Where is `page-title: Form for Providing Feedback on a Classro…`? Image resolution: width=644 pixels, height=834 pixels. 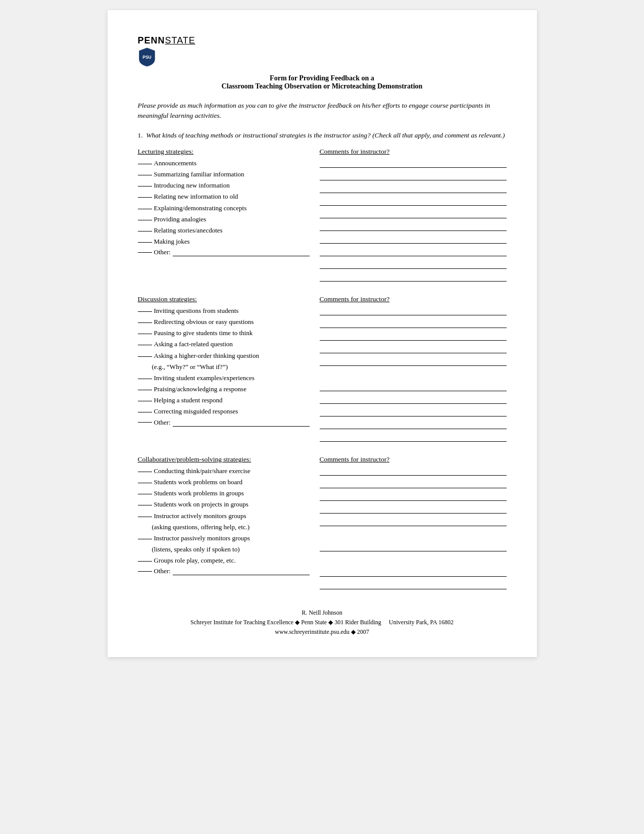
page-title: Form for Providing Feedback on a Classro… is located at coordinates (322, 82).